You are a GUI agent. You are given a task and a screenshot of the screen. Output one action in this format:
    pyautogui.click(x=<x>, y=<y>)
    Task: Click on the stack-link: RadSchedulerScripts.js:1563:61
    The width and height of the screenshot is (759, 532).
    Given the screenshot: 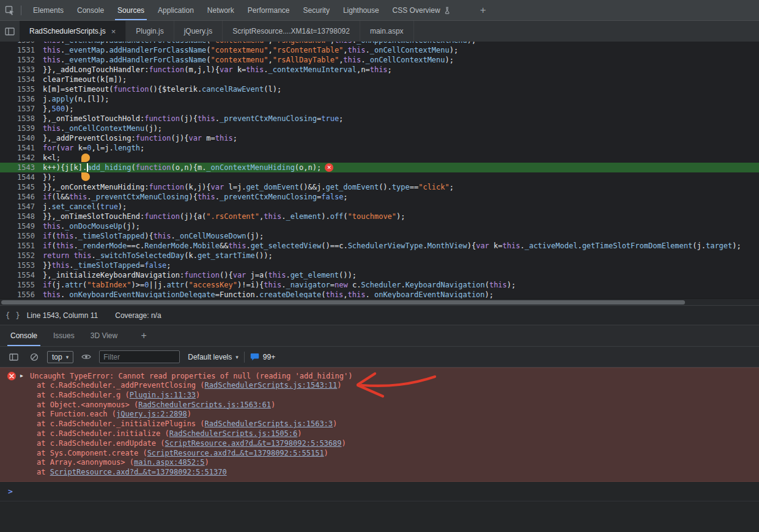 What is the action you would take?
    pyautogui.click(x=204, y=405)
    